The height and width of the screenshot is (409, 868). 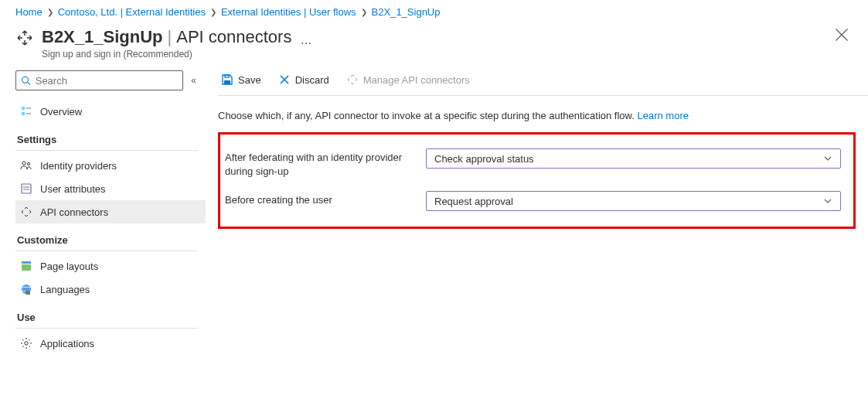 What do you see at coordinates (533, 164) in the screenshot?
I see `form-row-after-federating: After federating with an identity provid…` at bounding box center [533, 164].